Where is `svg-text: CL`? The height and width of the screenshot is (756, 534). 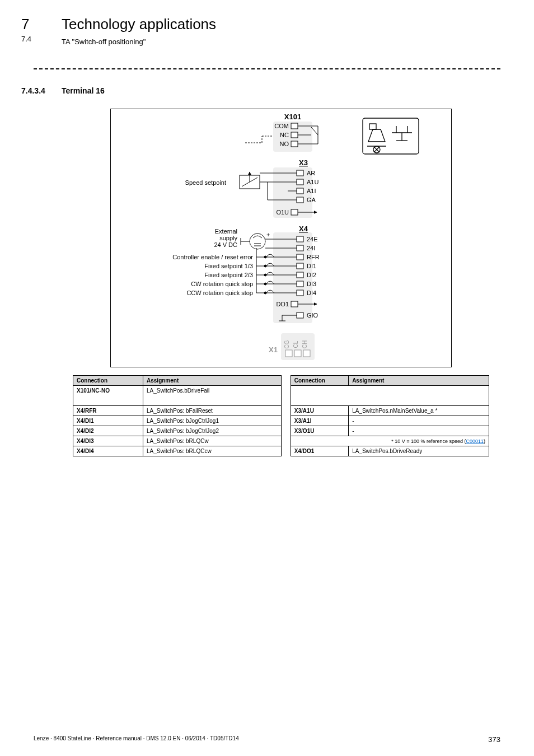 svg-text: CL is located at coordinates (296, 344).